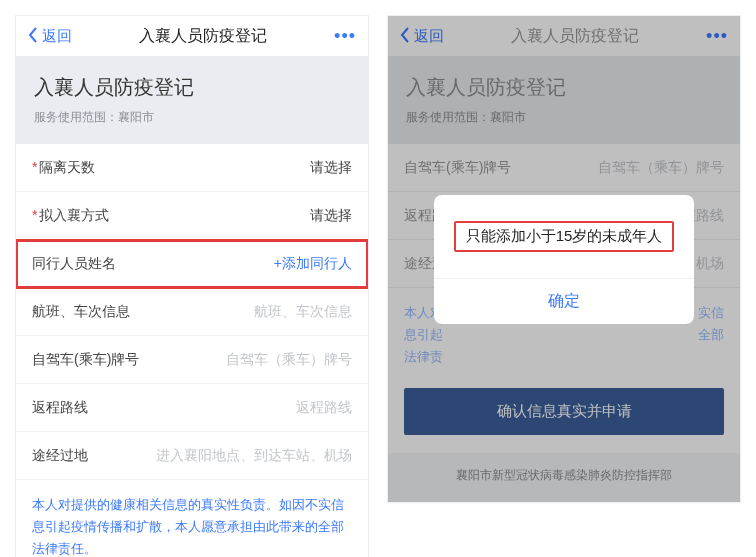 This screenshot has width=756, height=557. What do you see at coordinates (192, 100) in the screenshot?
I see `form-header: 入襄人员防疫登记 服务使用范围：襄阳市` at bounding box center [192, 100].